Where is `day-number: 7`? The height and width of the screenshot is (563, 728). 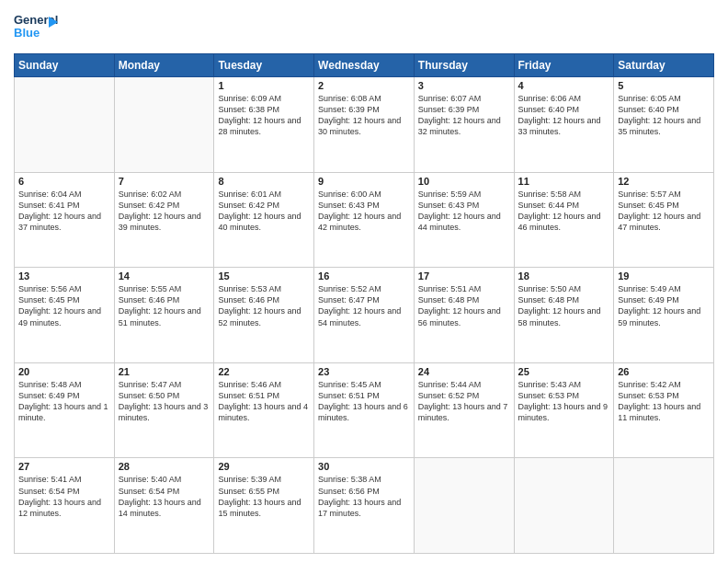 day-number: 7 is located at coordinates (165, 181).